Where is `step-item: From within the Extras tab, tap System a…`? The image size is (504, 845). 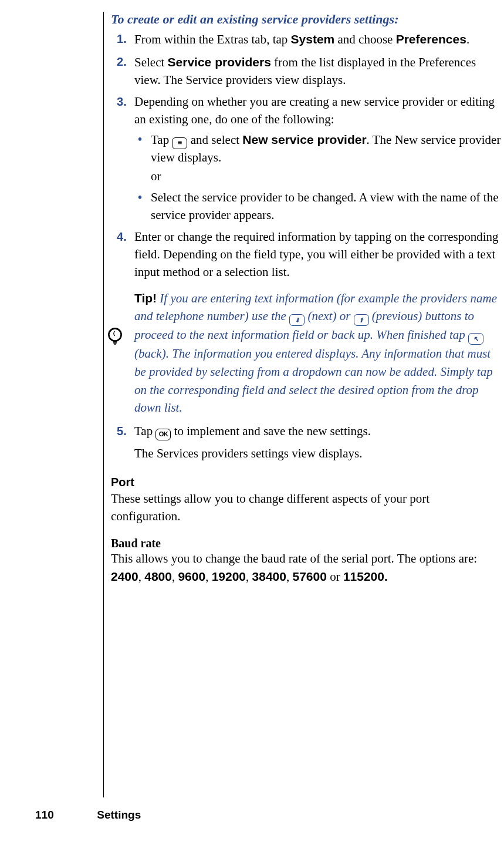 step-item: From within the Extras tab, tap System a… is located at coordinates (306, 40).